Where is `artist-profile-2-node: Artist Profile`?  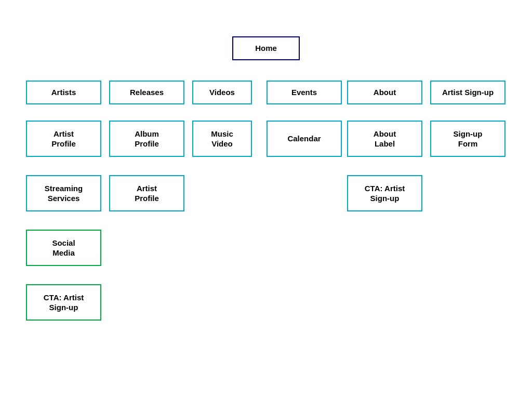 artist-profile-2-node: Artist Profile is located at coordinates (147, 193).